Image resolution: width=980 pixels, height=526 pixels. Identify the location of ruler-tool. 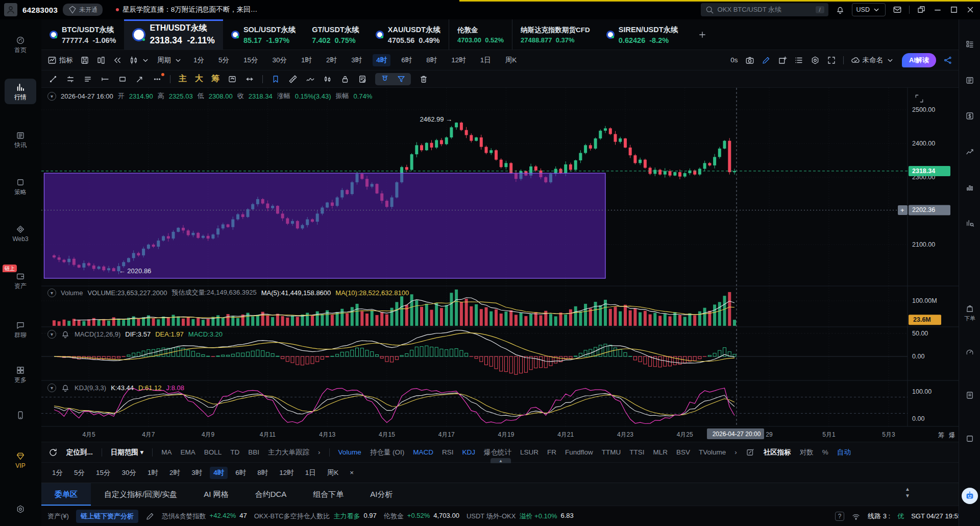
(293, 79).